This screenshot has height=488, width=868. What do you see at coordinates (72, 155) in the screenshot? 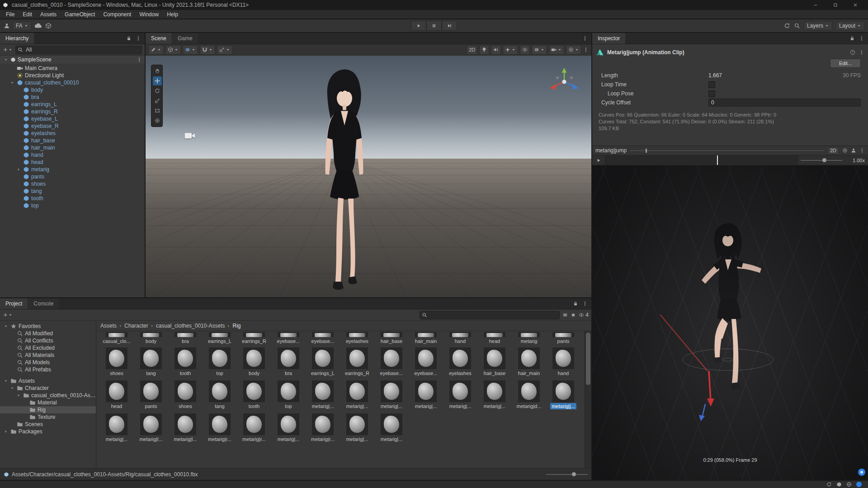
I see `hierarchy-item: hand` at bounding box center [72, 155].